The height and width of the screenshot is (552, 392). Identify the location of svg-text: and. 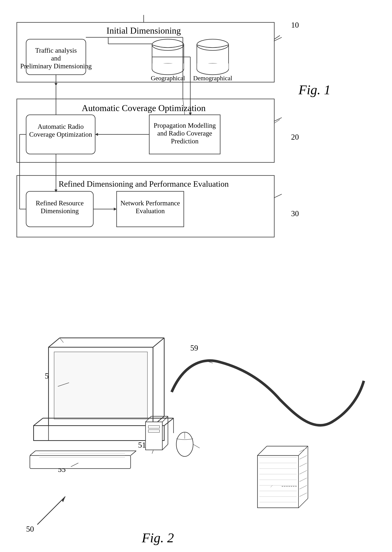
(56, 58).